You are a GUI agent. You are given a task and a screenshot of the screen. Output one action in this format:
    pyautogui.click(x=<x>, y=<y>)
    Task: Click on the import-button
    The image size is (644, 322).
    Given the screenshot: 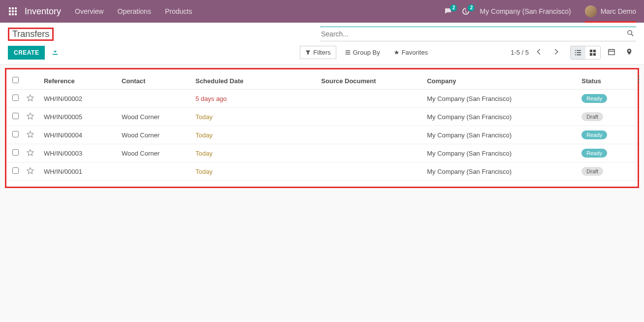 What is the action you would take?
    pyautogui.click(x=55, y=52)
    